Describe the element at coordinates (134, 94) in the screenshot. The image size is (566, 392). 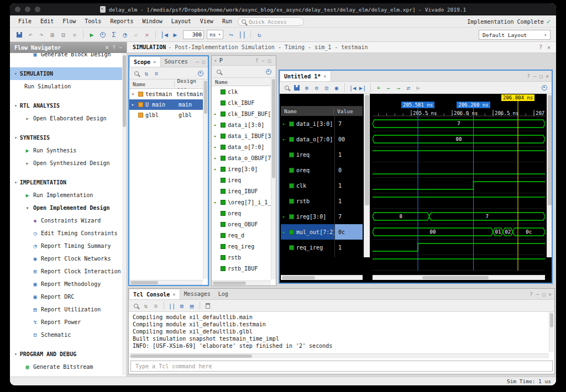
I see `tree-expand-icon: ▾` at that location.